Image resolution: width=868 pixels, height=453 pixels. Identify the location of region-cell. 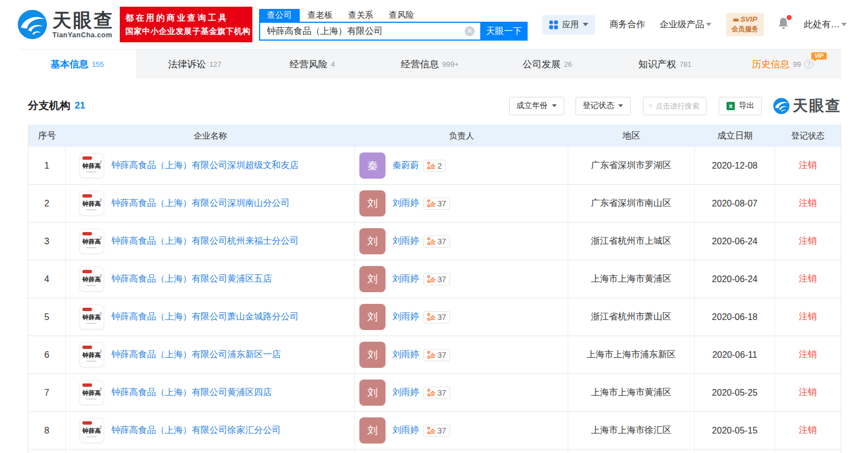
(632, 451).